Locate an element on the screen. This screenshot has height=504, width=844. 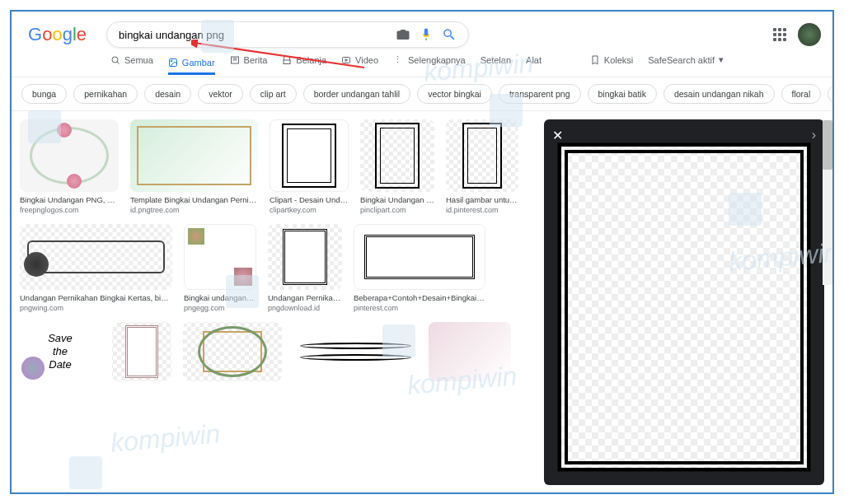
filter-chip: vector bingkai is located at coordinates (455, 94).